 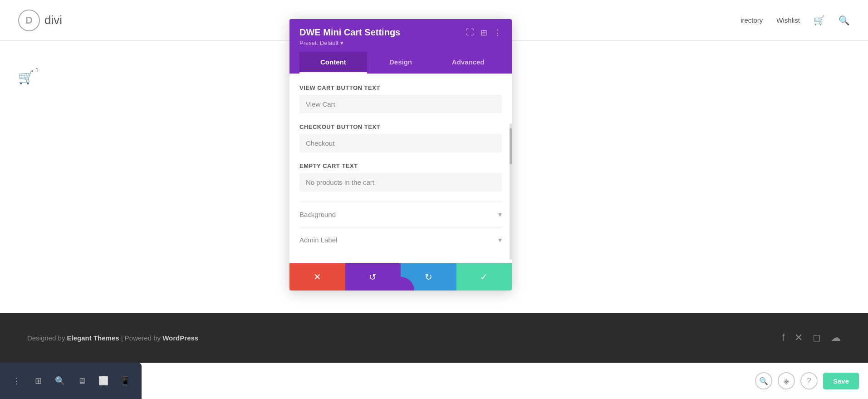 I want to click on cart-badge: 1, so click(x=37, y=70).